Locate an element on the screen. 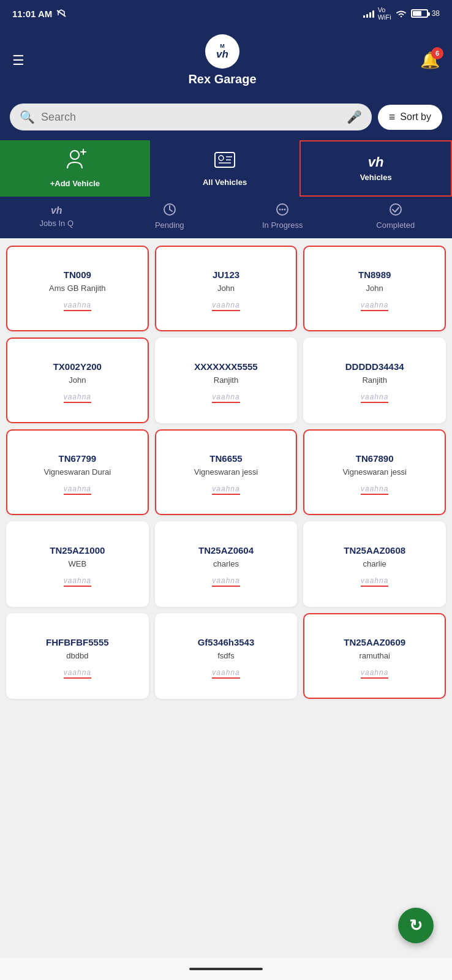 The image size is (452, 980). hamburger-button: ☰ is located at coordinates (18, 61).